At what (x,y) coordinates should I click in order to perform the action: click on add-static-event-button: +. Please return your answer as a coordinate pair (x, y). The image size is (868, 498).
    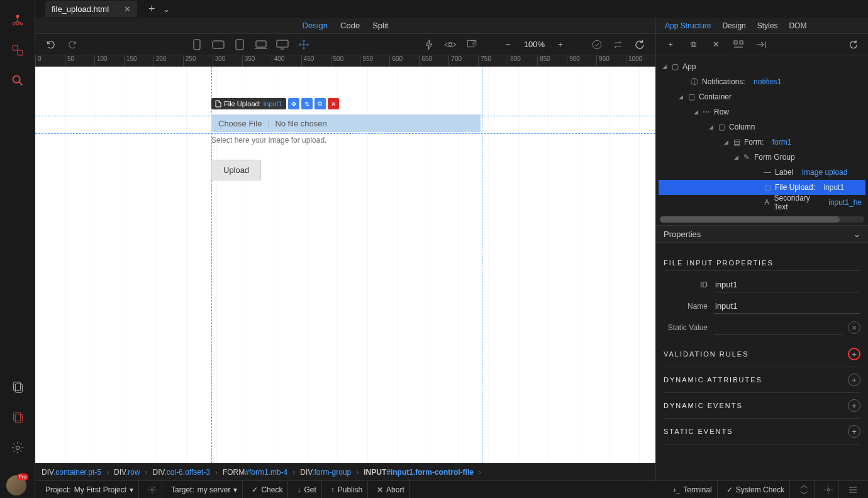
    Looking at the image, I should click on (854, 431).